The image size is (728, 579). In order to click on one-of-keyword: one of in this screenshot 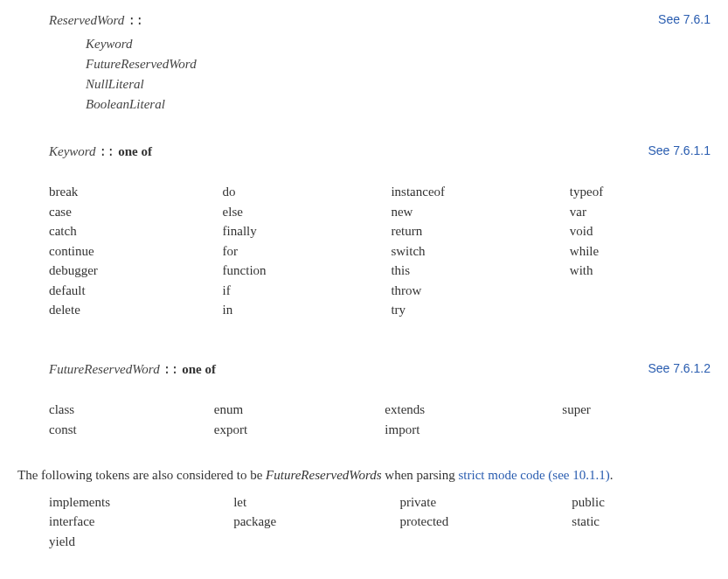, I will do `click(135, 151)`.